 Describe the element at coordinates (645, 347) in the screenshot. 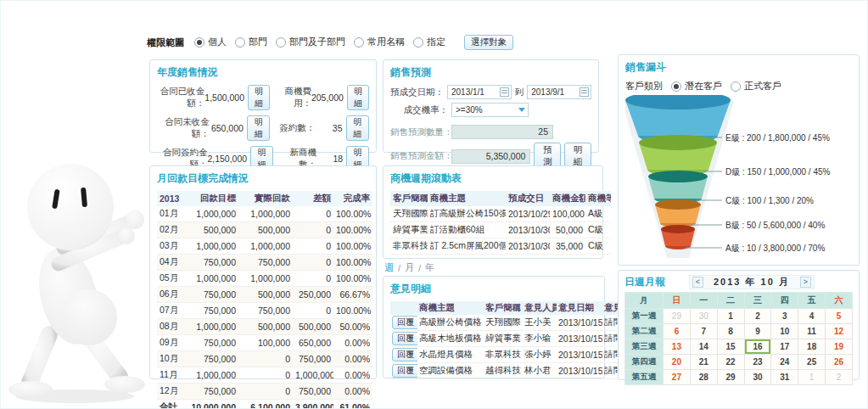

I see `week-label: 第三週` at that location.